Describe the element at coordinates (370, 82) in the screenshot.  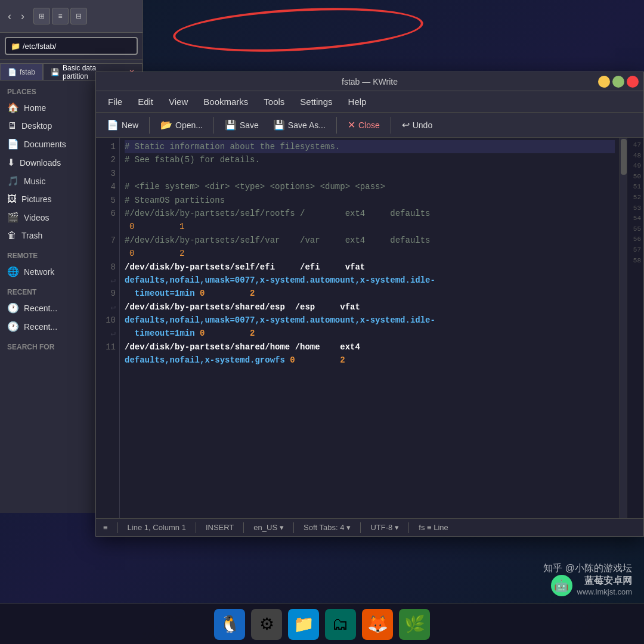
I see `kwrite-title: fstab — KWrite` at that location.